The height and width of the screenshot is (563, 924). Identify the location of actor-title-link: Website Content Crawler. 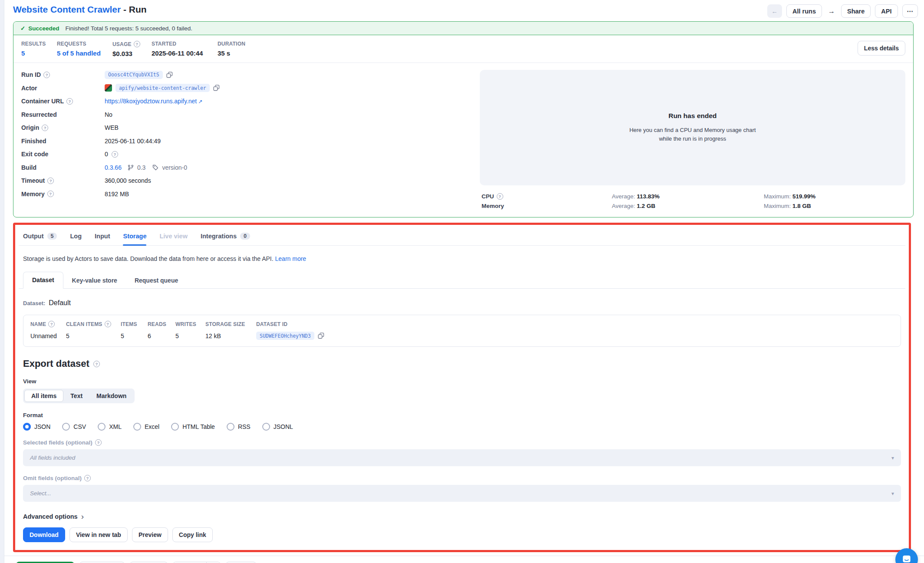
(67, 10).